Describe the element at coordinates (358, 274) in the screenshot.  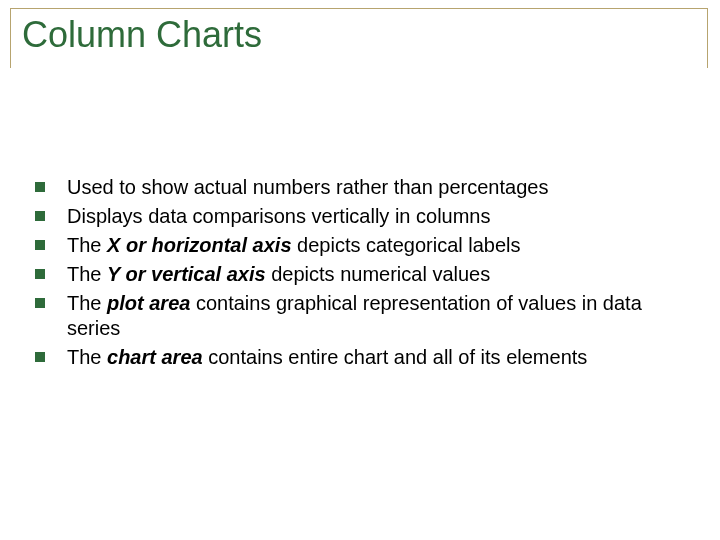
I see `list-item: The Y or vertical axis depicts numerical…` at that location.